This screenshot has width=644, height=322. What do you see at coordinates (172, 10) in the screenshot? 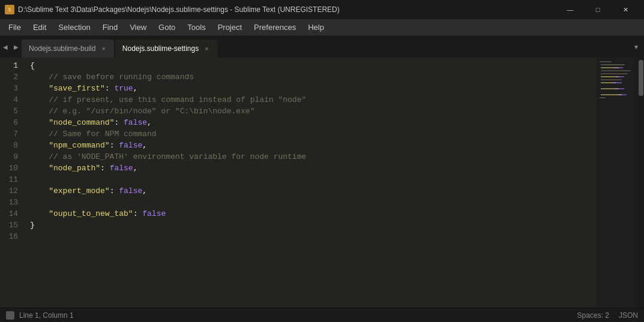
I see `title-bar-left: S D:\Sublime Text 3\Data\Packages\Nodejs…` at bounding box center [172, 10].